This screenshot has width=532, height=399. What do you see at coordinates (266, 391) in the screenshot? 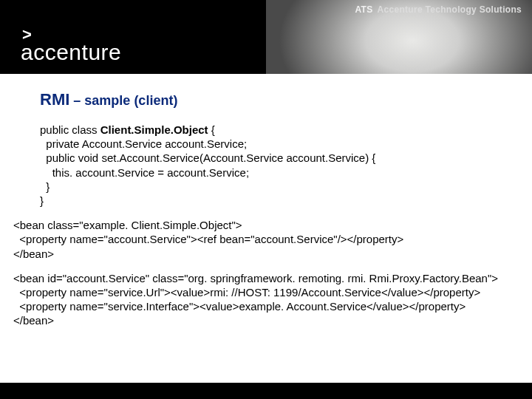
I see `slide-footer-bar` at bounding box center [266, 391].